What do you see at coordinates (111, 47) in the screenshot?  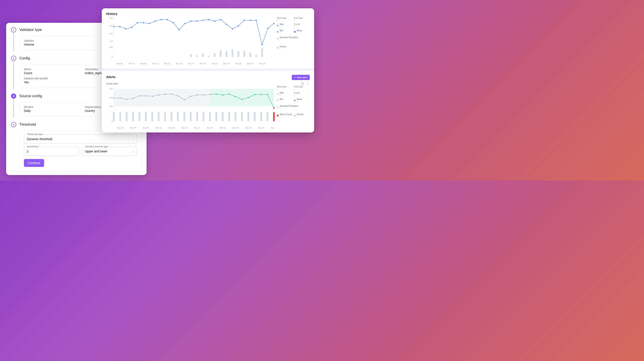 I see `svg-text: 500` at bounding box center [111, 47].